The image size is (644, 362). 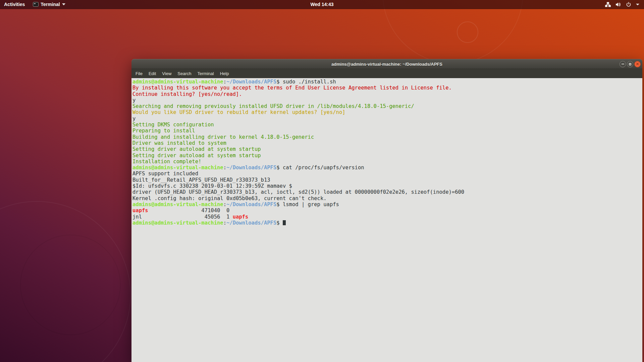 What do you see at coordinates (387, 143) in the screenshot?
I see `terminal-line: Driver was installed to system` at bounding box center [387, 143].